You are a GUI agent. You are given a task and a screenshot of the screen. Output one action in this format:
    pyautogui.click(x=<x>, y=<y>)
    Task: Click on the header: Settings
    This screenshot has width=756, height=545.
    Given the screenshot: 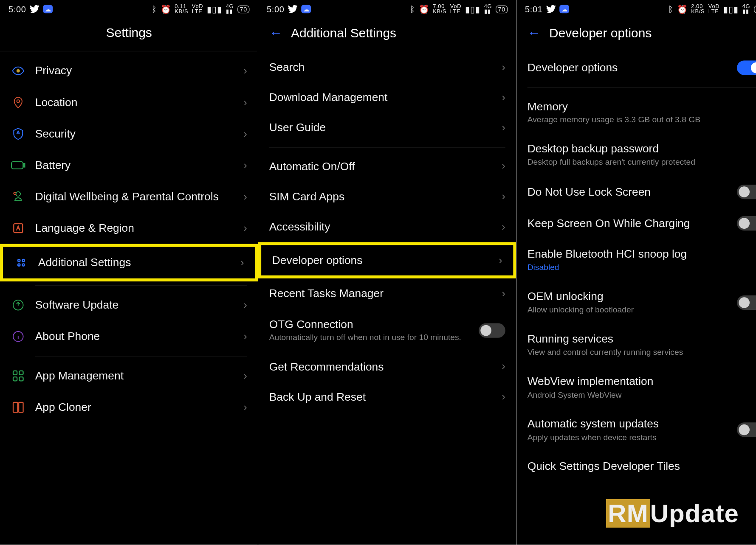 What is the action you would take?
    pyautogui.click(x=129, y=34)
    